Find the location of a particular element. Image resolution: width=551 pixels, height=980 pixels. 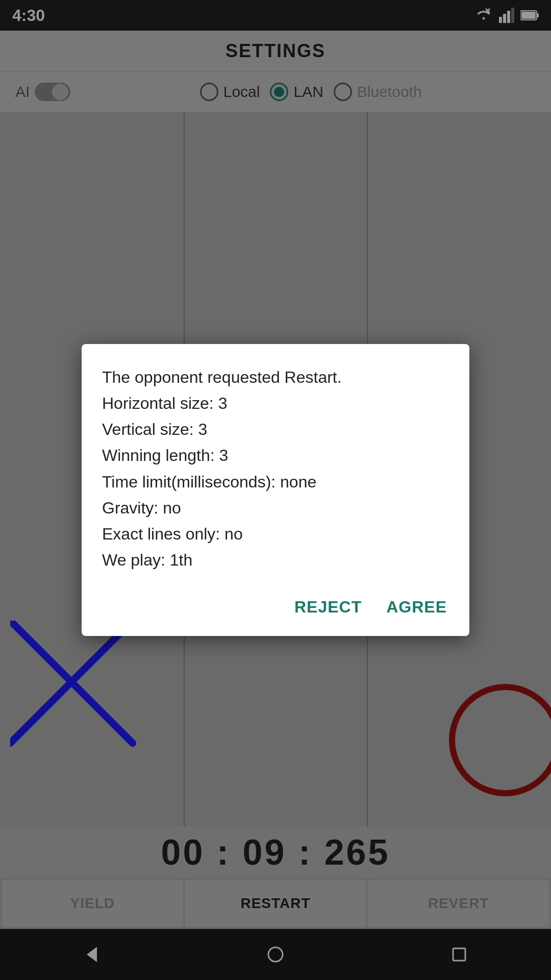

dialog-actions: REJECT AGREE is located at coordinates (276, 607).